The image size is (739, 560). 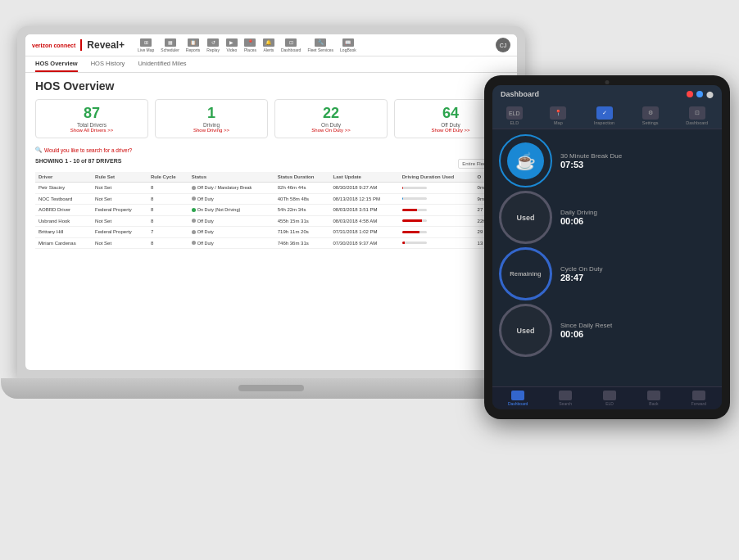 What do you see at coordinates (211, 119) in the screenshot?
I see `stat-driving: 1 Driving Show Driving >>` at bounding box center [211, 119].